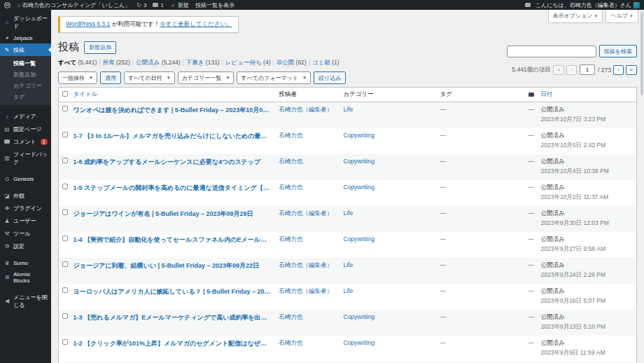 The width and height of the screenshot is (644, 363). Describe the element at coordinates (173, 343) in the screenshot. I see `post-title-link: 1-2 【クリック率が101%上昇】メルマガのセグメント配信はなぜ必要なのか？` at that location.